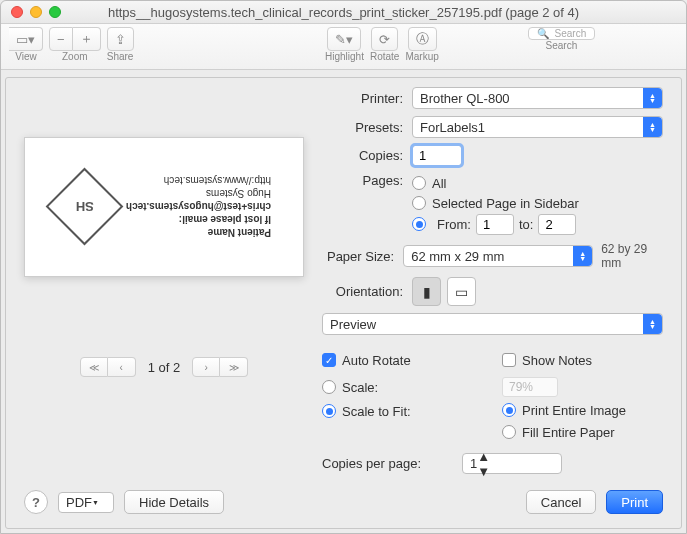  I want to click on paper-value: 62 mm x 29 mm, so click(458, 256).